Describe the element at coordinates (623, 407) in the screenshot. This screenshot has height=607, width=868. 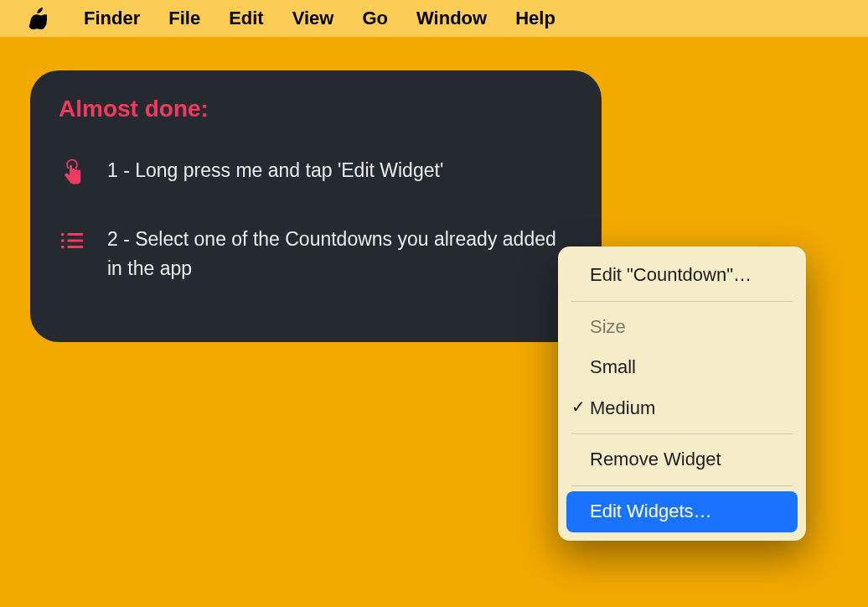
I see `menu-item-size-medium-label: Medium` at that location.